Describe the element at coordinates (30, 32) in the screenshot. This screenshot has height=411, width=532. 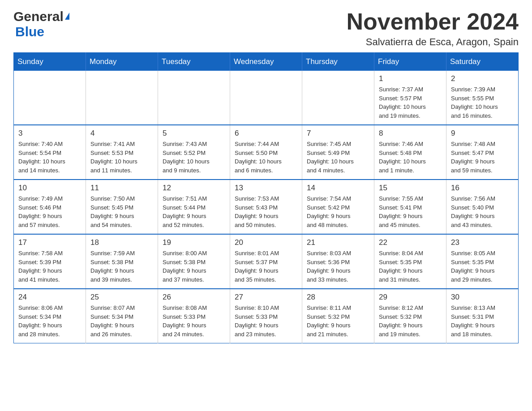
I see `logo-blue-text: Blue` at that location.